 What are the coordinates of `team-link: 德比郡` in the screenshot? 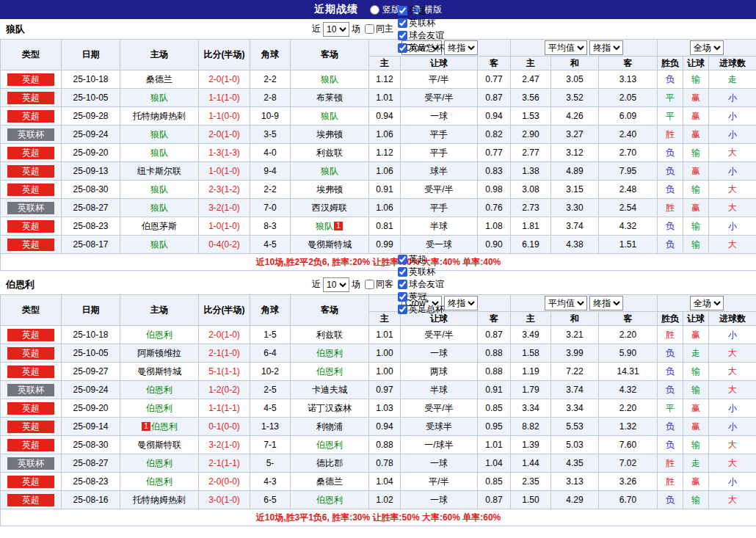 It's located at (330, 463).